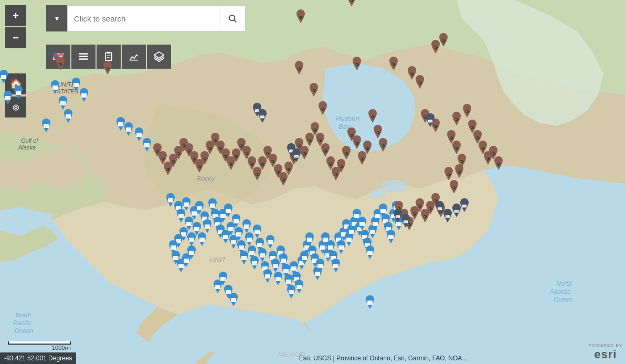  Describe the element at coordinates (57, 18) in the screenshot. I see `search-dropdown-button: ▾` at that location.